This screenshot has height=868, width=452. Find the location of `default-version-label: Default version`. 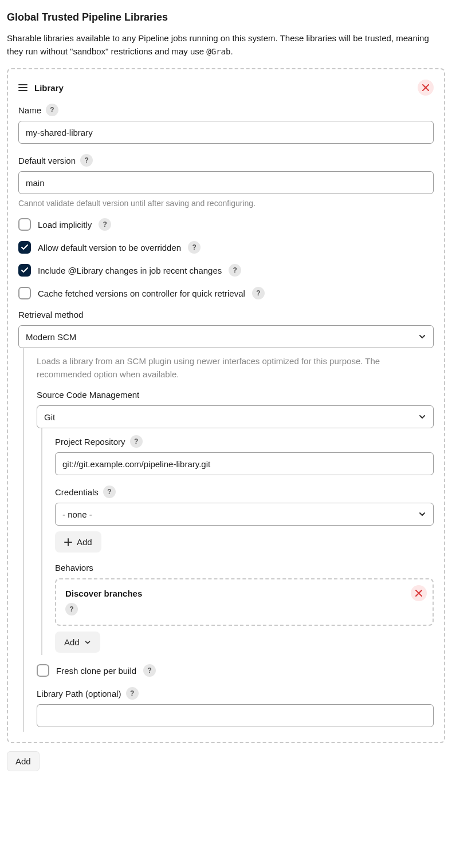

default-version-label: Default version is located at coordinates (47, 160).